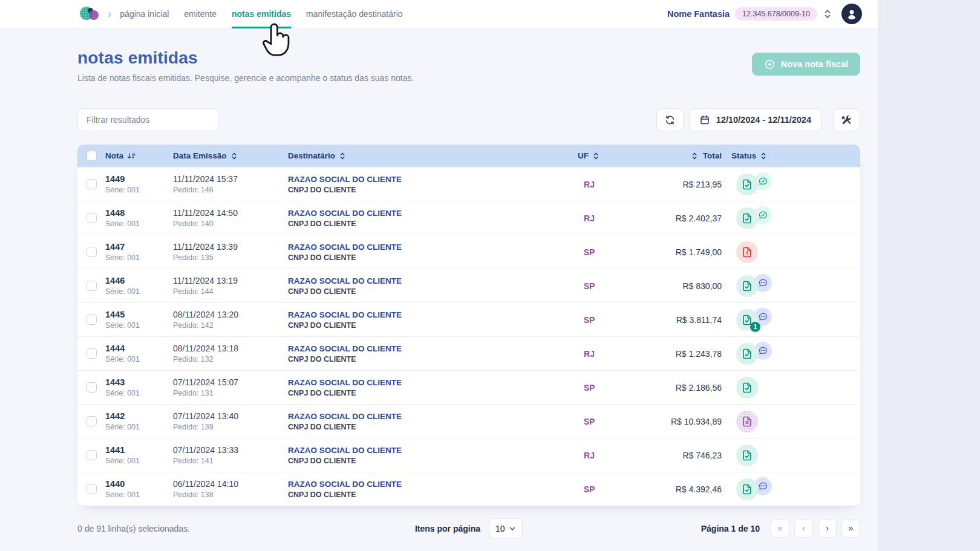 The height and width of the screenshot is (551, 980). Describe the element at coordinates (448, 529) in the screenshot. I see `items-per-page-label: Itens por página` at that location.